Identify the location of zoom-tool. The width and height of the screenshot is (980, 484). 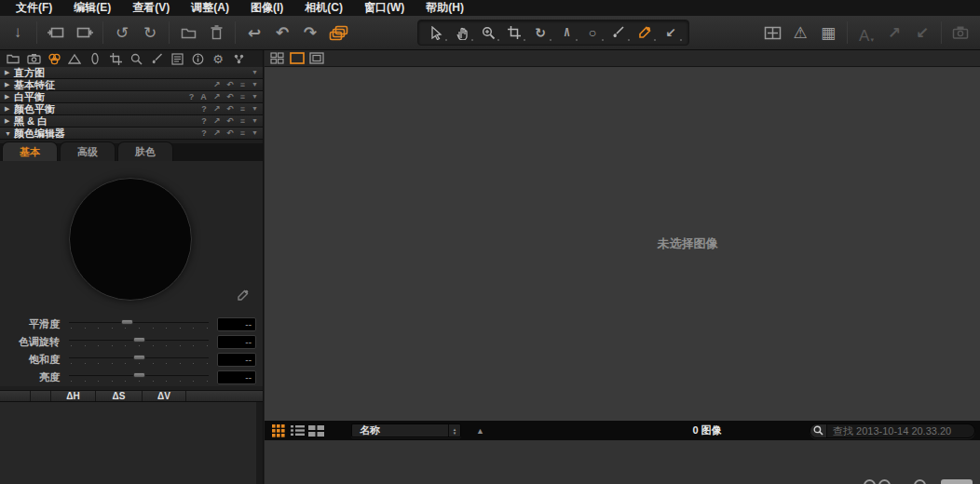
(488, 33).